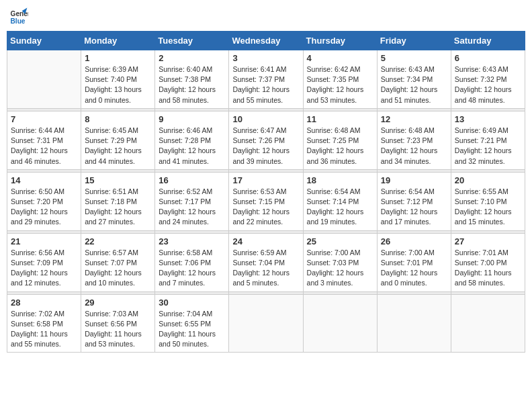  I want to click on day-info: Sunrise: 6:55 AMSunset: 7:10 PMDaylight:…, so click(488, 207).